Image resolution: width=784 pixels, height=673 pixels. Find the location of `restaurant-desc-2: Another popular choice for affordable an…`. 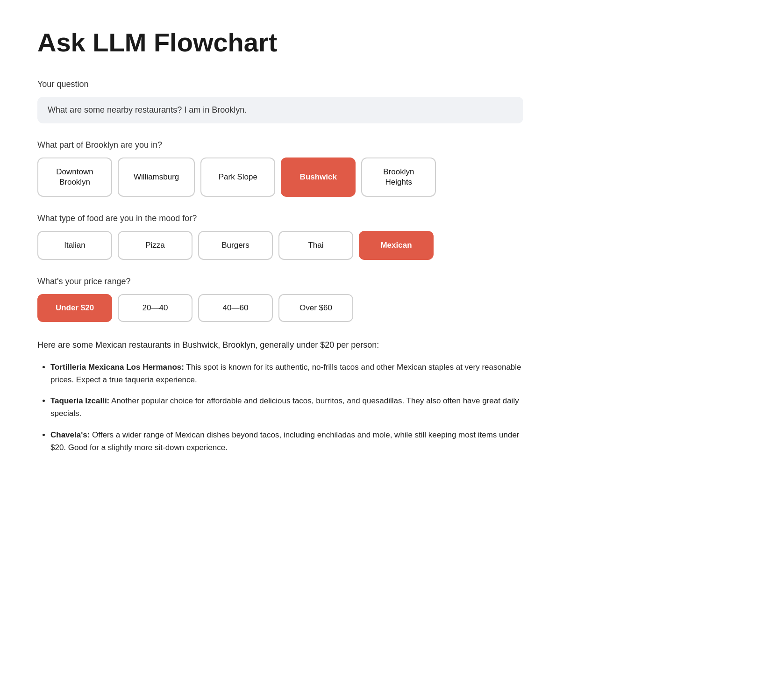

restaurant-desc-2: Another popular choice for affordable an… is located at coordinates (285, 407).